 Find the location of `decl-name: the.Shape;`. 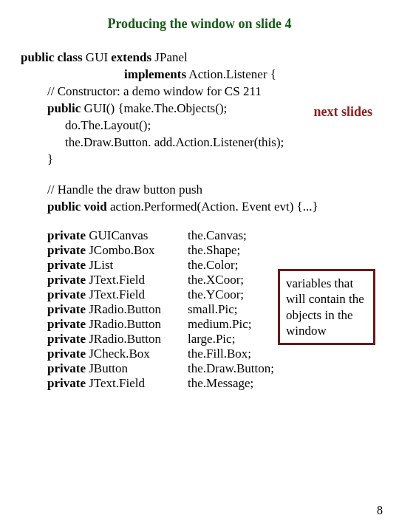

decl-name: the.Shape; is located at coordinates (214, 250).